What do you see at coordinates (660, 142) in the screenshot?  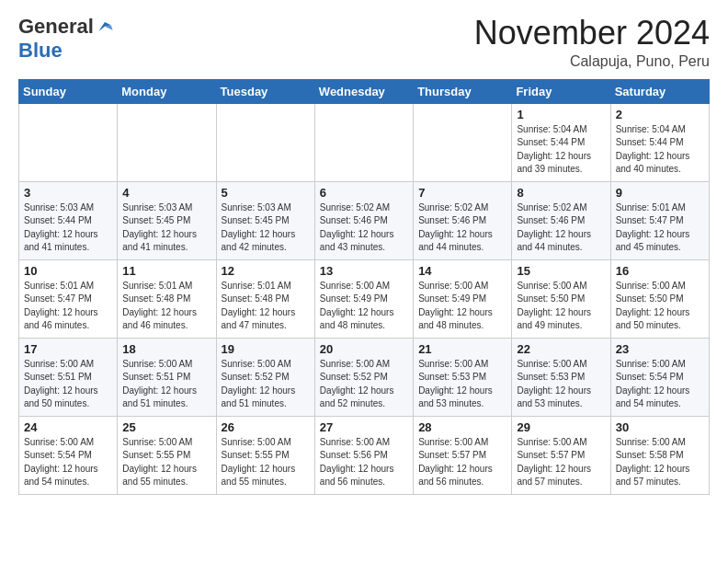 I see `calendar-cell: 2Sunrise: 5:04 AM Sunset: 5:44 PM Daylig…` at bounding box center [660, 142].